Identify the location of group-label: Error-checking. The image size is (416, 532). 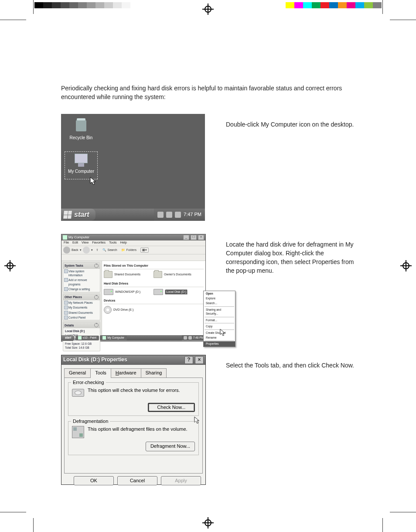
(89, 383).